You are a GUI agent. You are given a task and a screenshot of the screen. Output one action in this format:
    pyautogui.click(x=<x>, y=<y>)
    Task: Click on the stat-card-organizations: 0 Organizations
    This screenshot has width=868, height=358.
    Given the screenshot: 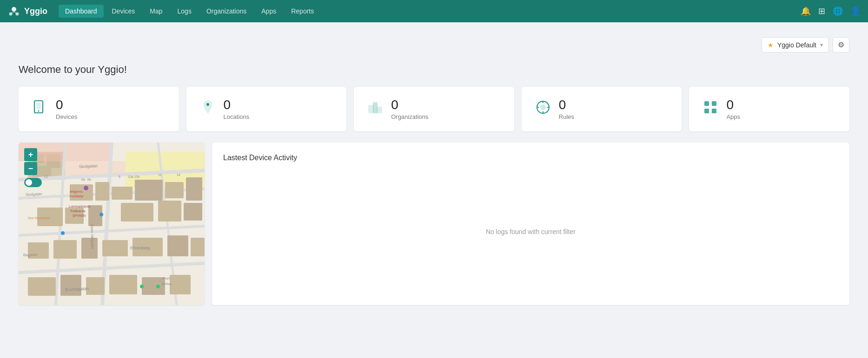 What is the action you would take?
    pyautogui.click(x=434, y=109)
    